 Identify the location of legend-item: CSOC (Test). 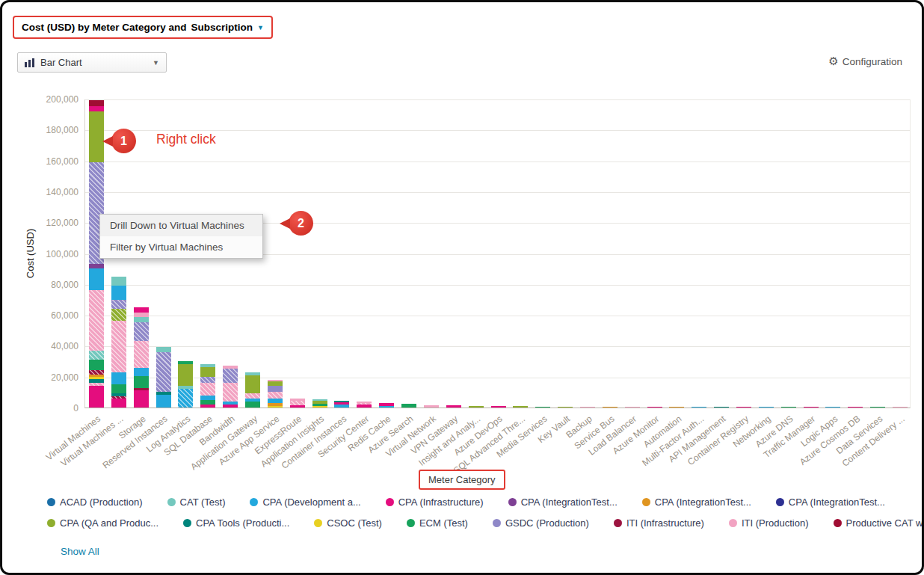
(348, 523).